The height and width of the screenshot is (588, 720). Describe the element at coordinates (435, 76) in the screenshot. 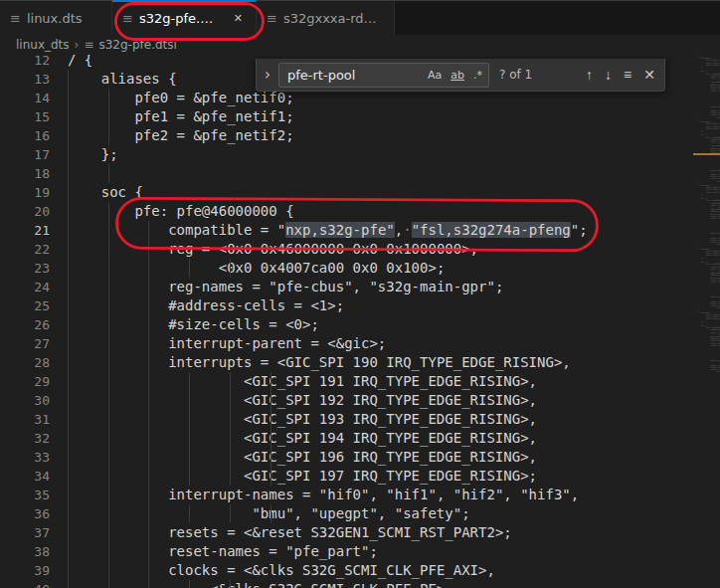

I see `match-case-icon: Aa` at that location.